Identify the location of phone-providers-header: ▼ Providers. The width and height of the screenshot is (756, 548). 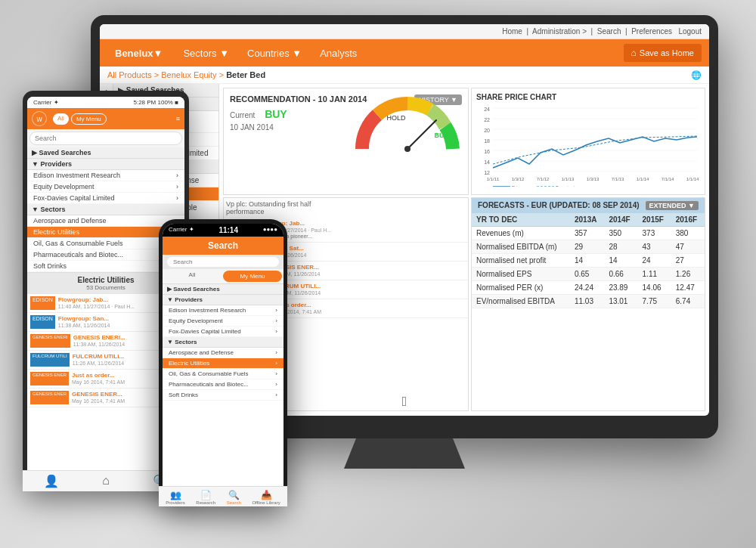
(223, 300).